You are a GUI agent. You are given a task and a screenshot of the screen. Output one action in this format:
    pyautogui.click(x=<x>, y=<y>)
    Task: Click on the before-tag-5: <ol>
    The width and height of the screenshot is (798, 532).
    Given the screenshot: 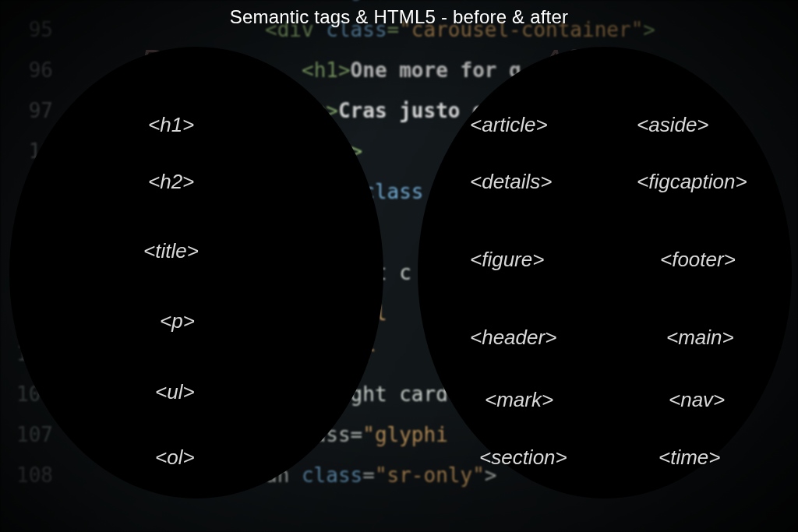 What is the action you would take?
    pyautogui.click(x=175, y=458)
    